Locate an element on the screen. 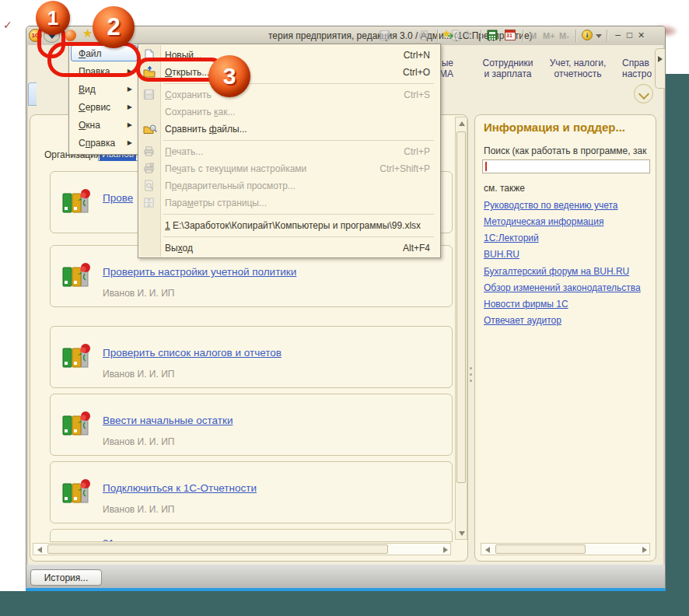 This screenshot has height=616, width=689. file-menu-exit: Выход Alt+F4 is located at coordinates (289, 248).